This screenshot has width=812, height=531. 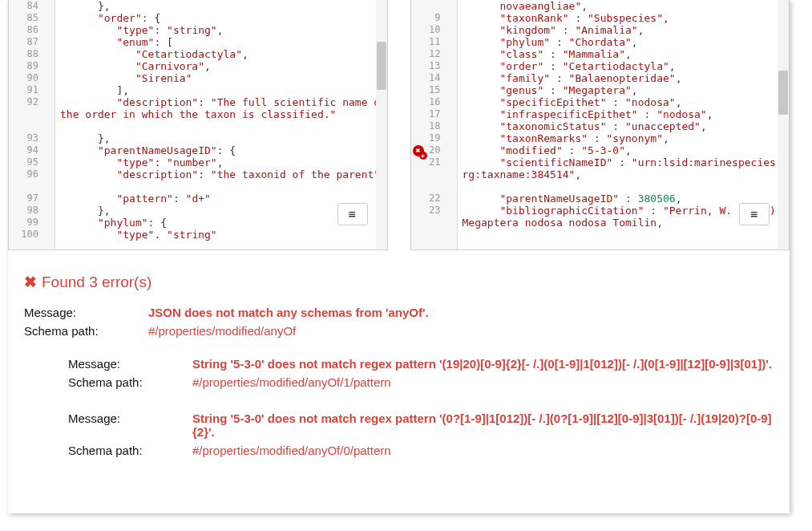 What do you see at coordinates (426, 55) in the screenshot?
I see `line-number: 12` at bounding box center [426, 55].